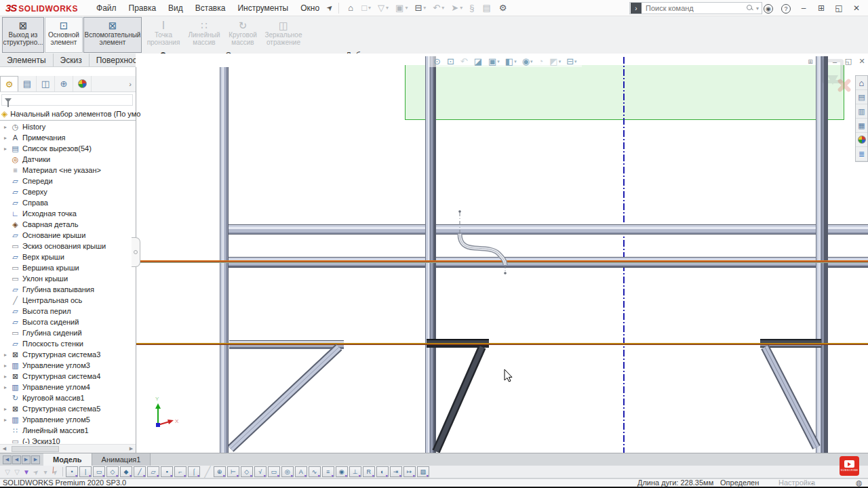 The image size is (868, 488). I want to click on doc-restore-icon: ◱, so click(848, 61).